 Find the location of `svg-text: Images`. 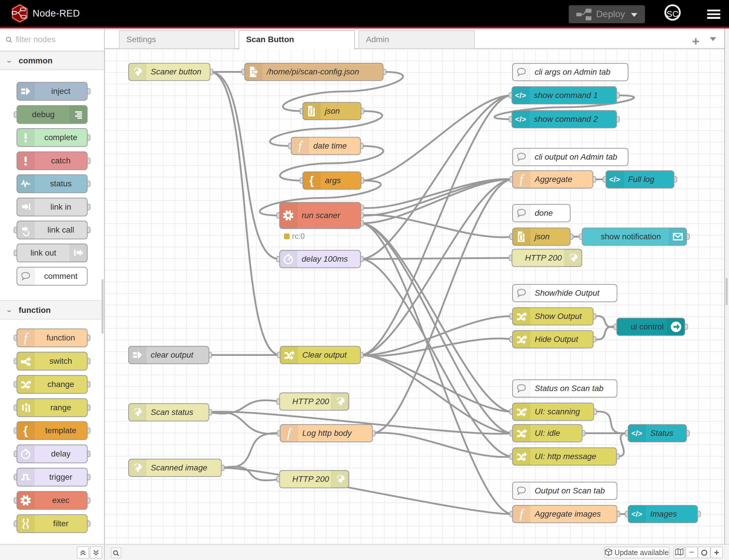

svg-text: Images is located at coordinates (664, 514).